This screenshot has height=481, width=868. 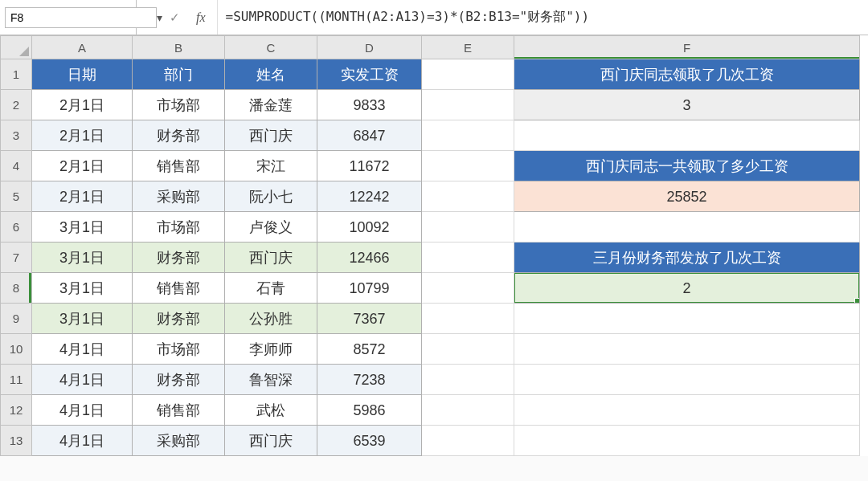 What do you see at coordinates (82, 105) in the screenshot?
I see `cell-a2: 2月1日` at bounding box center [82, 105].